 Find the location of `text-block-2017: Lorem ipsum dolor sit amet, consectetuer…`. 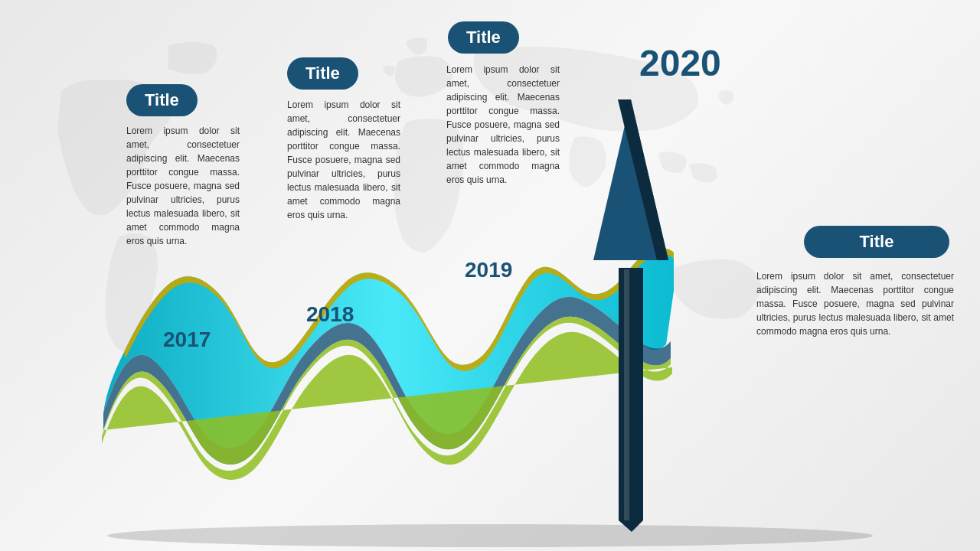

text-block-2017: Lorem ipsum dolor sit amet, consectetuer… is located at coordinates (183, 186).